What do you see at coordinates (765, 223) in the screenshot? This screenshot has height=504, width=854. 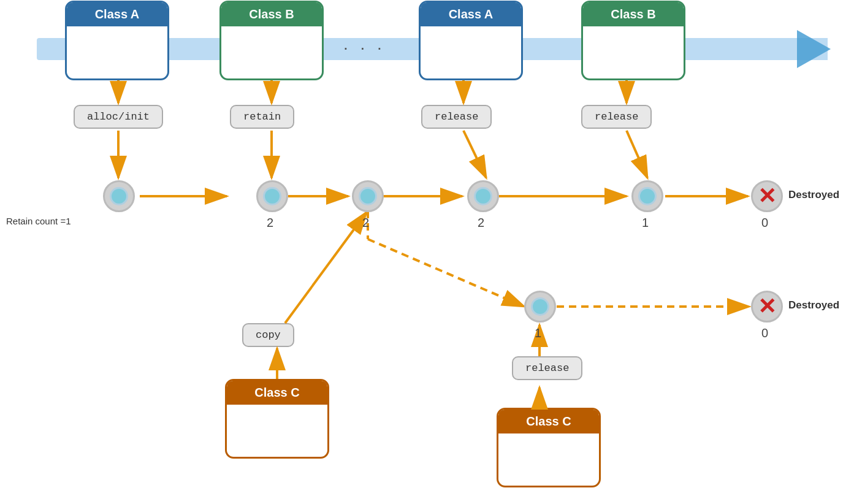 I see `rc-label-6: 0` at bounding box center [765, 223].